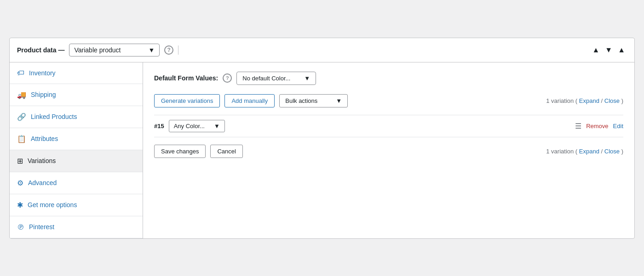  I want to click on bulk-actions-label: Bulk actions, so click(301, 101).